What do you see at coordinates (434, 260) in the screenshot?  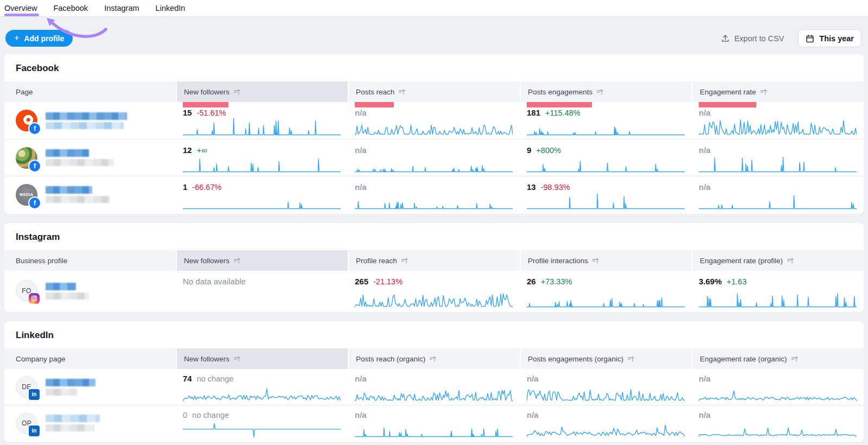 I see `column-header-profile-reach: Profile reach` at bounding box center [434, 260].